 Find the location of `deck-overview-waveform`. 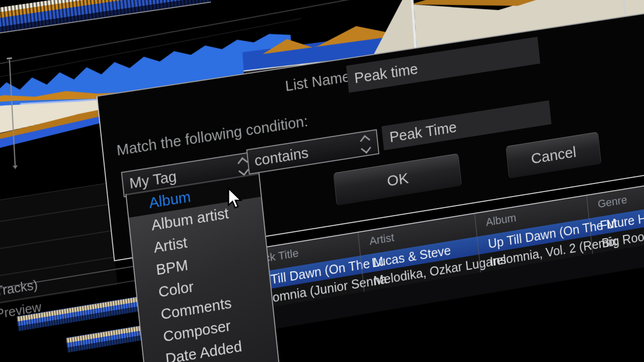

deck-overview-waveform is located at coordinates (106, 19).